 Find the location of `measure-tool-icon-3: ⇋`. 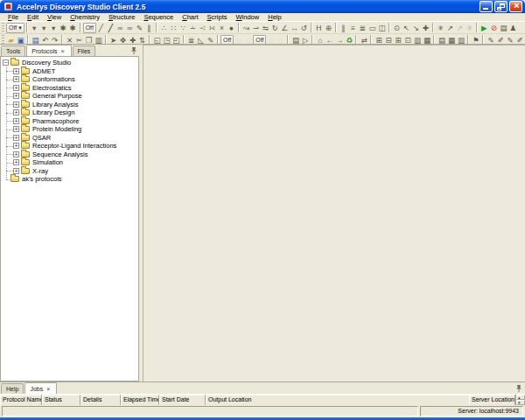

measure-tool-icon-3: ⇋ is located at coordinates (266, 28).